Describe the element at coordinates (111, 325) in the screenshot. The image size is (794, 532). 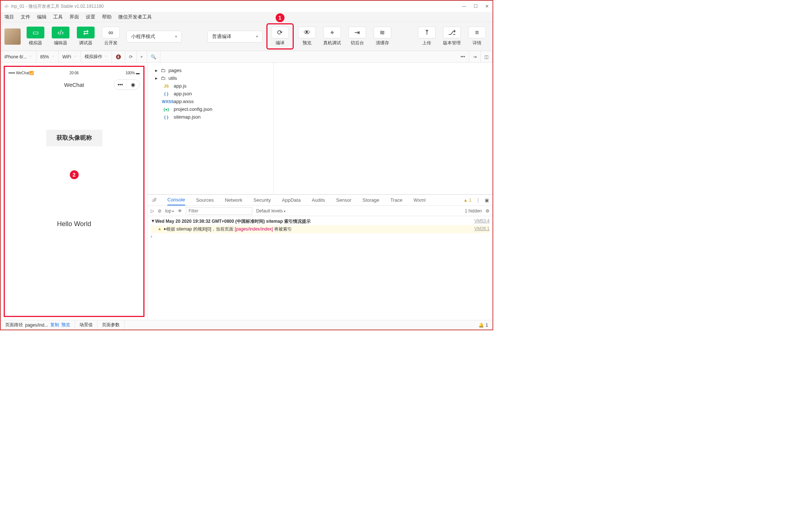
I see `footer-params: 页面参数` at that location.